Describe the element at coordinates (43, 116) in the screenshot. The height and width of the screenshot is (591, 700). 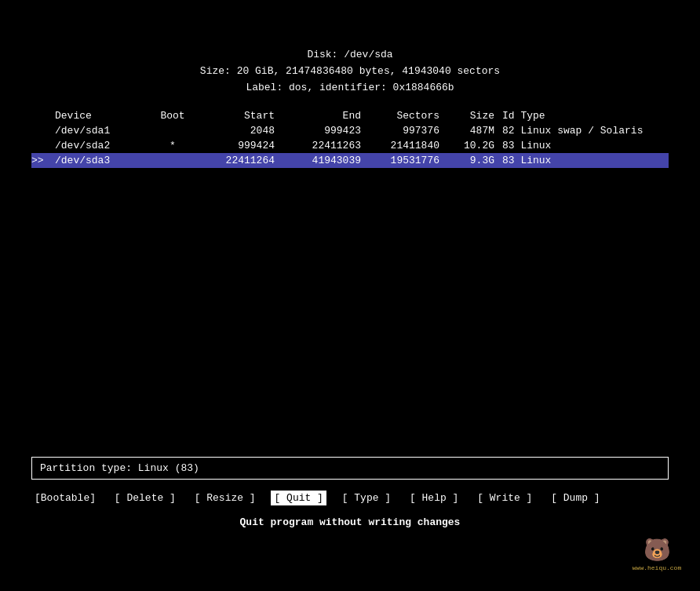
I see `header-selector` at that location.